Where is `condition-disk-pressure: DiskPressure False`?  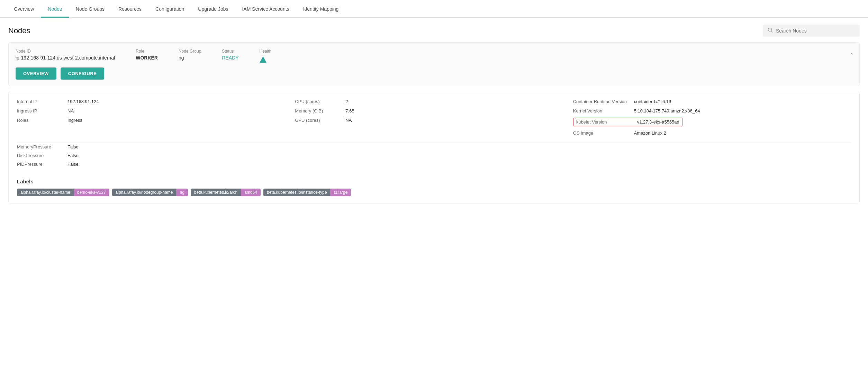
condition-disk-pressure: DiskPressure False is located at coordinates (434, 156).